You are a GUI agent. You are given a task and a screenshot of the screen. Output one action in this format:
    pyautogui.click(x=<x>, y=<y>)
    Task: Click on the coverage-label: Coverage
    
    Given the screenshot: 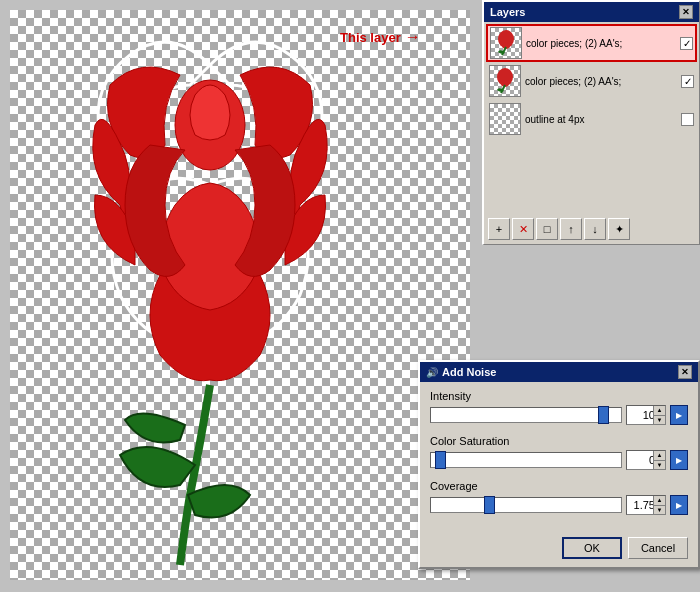 What is the action you would take?
    pyautogui.click(x=559, y=486)
    